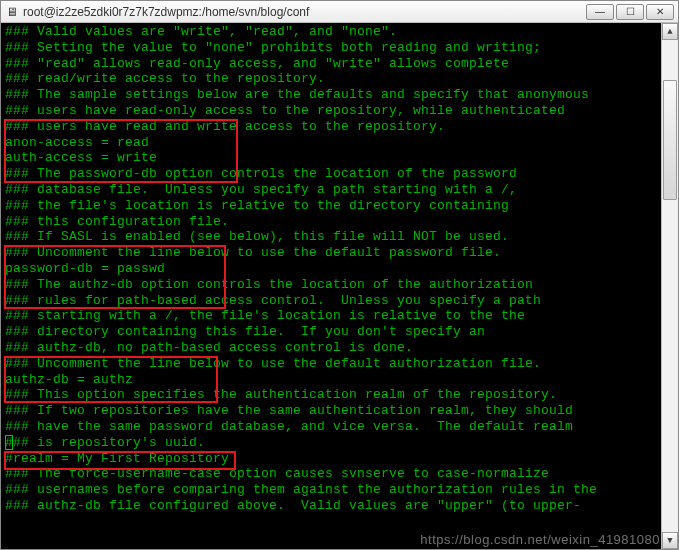 This screenshot has width=679, height=550. What do you see at coordinates (9, 442) in the screenshot?
I see `cursor-indicator` at bounding box center [9, 442].